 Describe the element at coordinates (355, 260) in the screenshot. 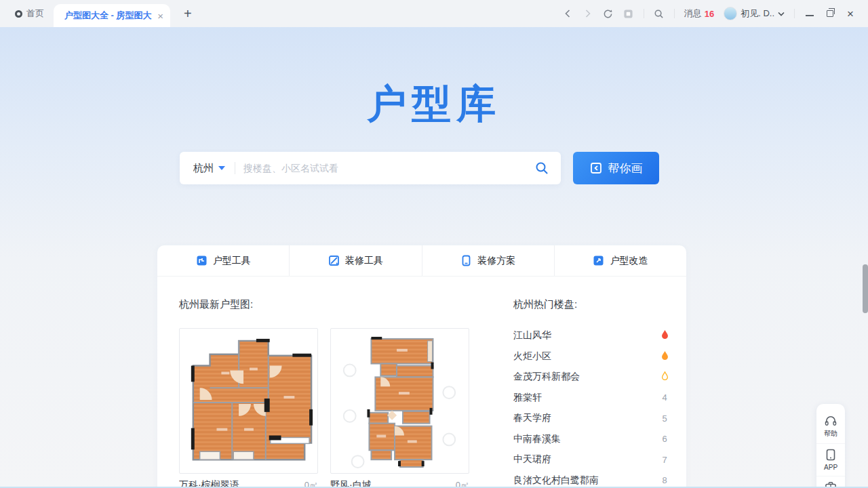

I see `tool-decor-tools: 装修工具` at that location.